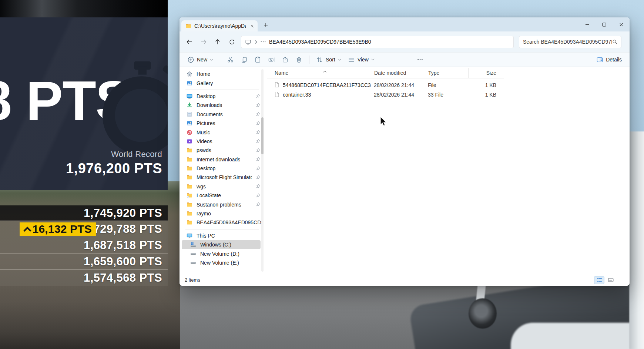 The height and width of the screenshot is (349, 644). Describe the element at coordinates (420, 60) in the screenshot. I see `more-icon` at that location.